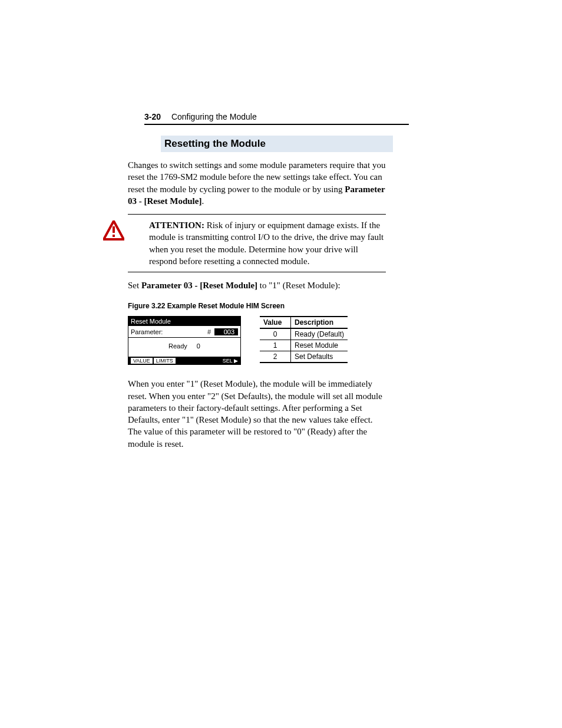 The height and width of the screenshot is (728, 562). I want to click on table-row: 1 Reset Module, so click(304, 345).